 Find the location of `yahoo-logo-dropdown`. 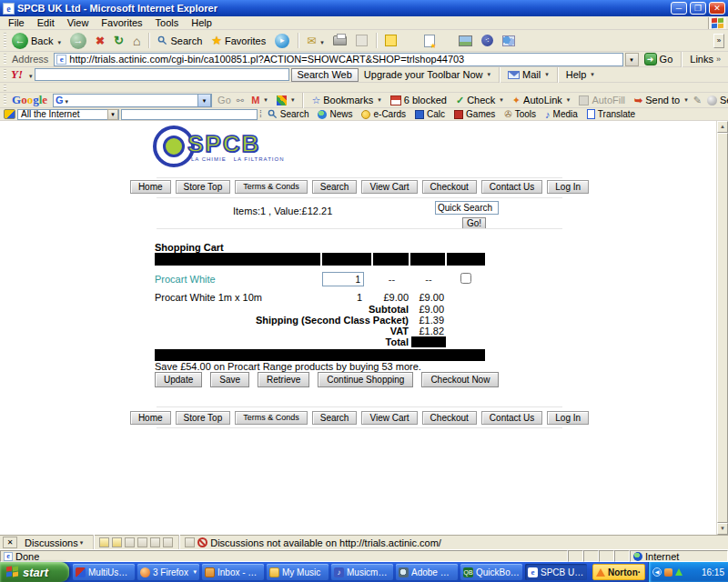

yahoo-logo-dropdown is located at coordinates (30, 75).